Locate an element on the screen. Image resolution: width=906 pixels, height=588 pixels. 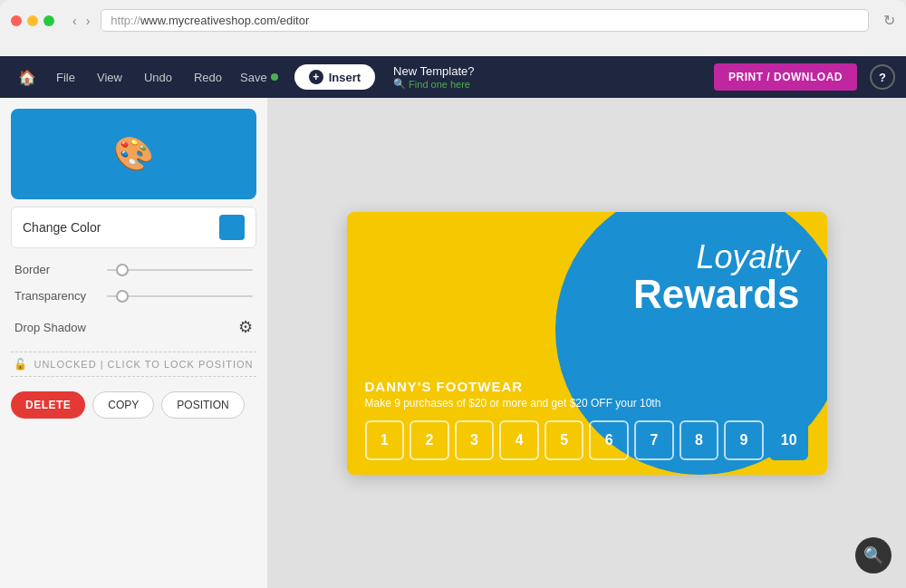
punch-box-7: 7 is located at coordinates (654, 440).